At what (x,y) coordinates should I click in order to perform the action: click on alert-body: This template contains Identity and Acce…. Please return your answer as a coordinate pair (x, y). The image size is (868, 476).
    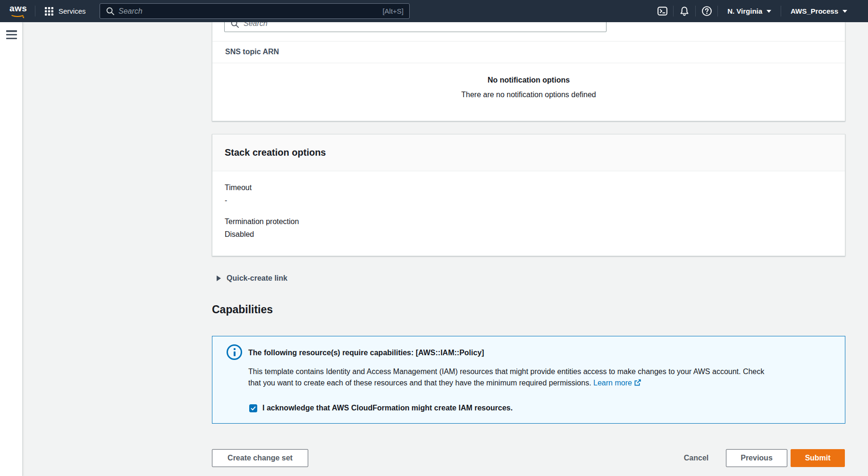
    Looking at the image, I should click on (506, 377).